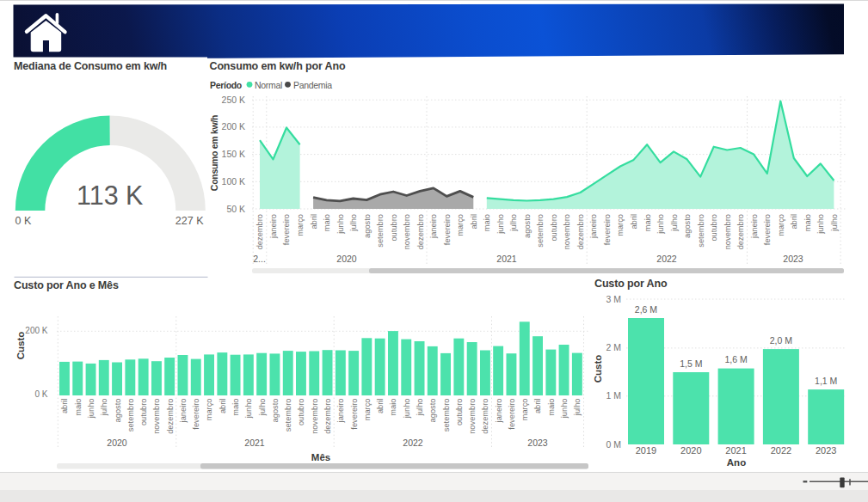 This screenshot has width=868, height=502. Describe the element at coordinates (691, 450) in the screenshot. I see `svg-text: 2020` at that location.